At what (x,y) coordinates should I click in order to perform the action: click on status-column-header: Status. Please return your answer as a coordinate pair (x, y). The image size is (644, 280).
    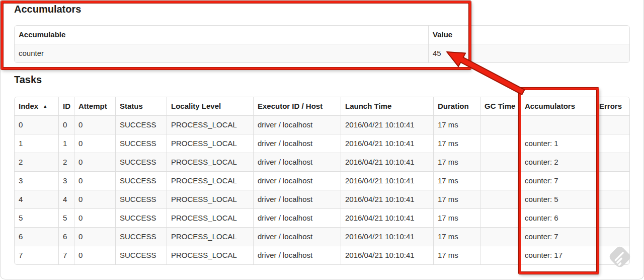
    Looking at the image, I should click on (141, 106).